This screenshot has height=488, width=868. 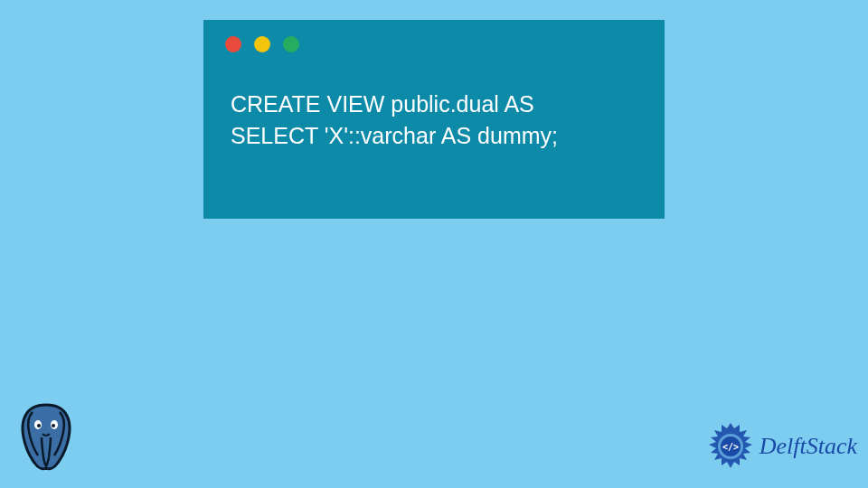 I want to click on delftstack-badge-icon: </>, so click(x=731, y=446).